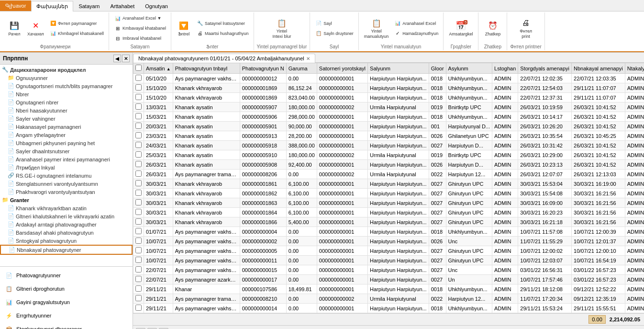 Image resolution: width=644 pixels, height=329 pixels. What do you see at coordinates (66, 192) in the screenshot?
I see `sidebar-item-phakhvarogri: 📄 Phakhvarogri varontyulyantsutyan` at bounding box center [66, 192].